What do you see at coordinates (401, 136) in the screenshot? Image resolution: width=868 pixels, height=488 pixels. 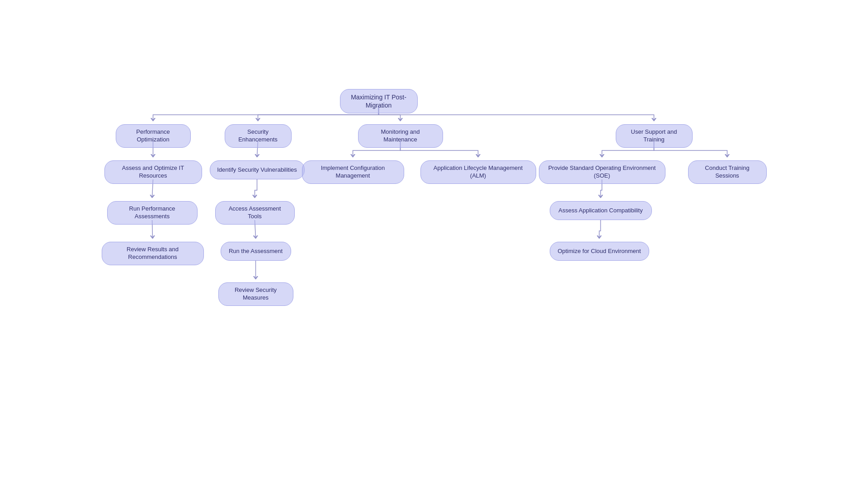 I see `node-mon_maint: Monitoring and Maintenance` at bounding box center [401, 136].